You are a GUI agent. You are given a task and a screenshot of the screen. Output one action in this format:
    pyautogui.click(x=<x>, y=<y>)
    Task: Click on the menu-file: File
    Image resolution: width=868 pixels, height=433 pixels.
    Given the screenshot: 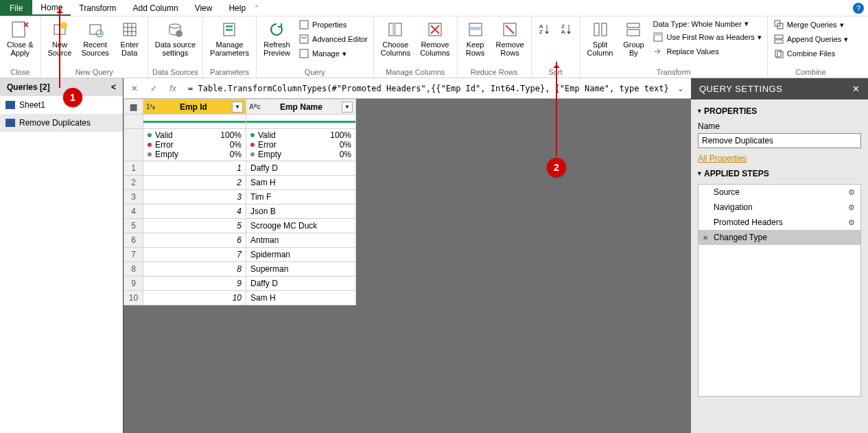 What is the action you would take?
    pyautogui.click(x=16, y=8)
    